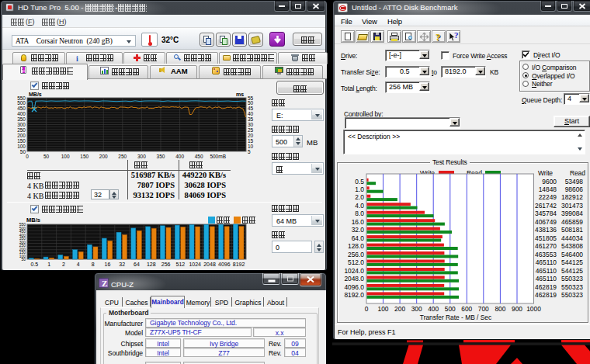  What do you see at coordinates (84, 157) in the screenshot?
I see `svg-text: 150` at bounding box center [84, 157].